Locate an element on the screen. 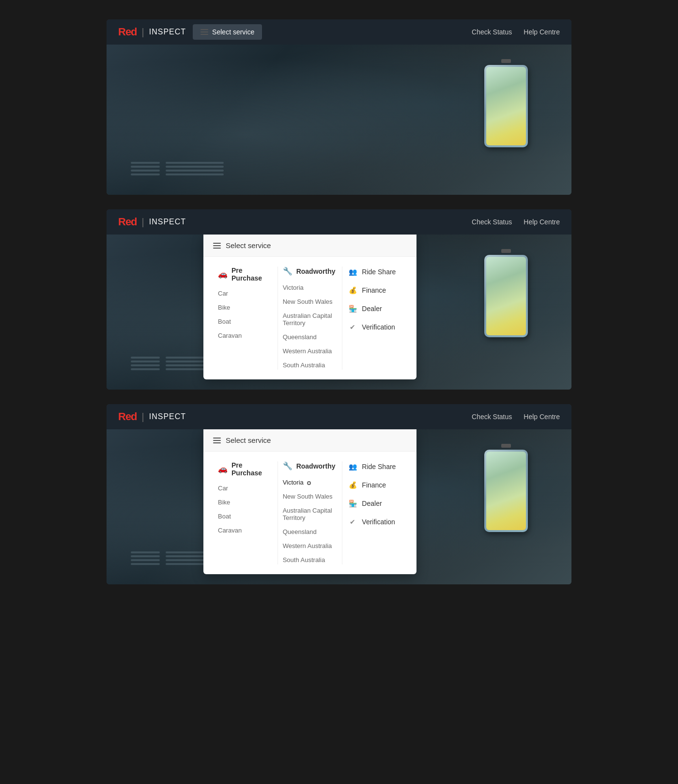 This screenshot has height=784, width=678. finance-item-3: 💰 Finance is located at coordinates (375, 485).